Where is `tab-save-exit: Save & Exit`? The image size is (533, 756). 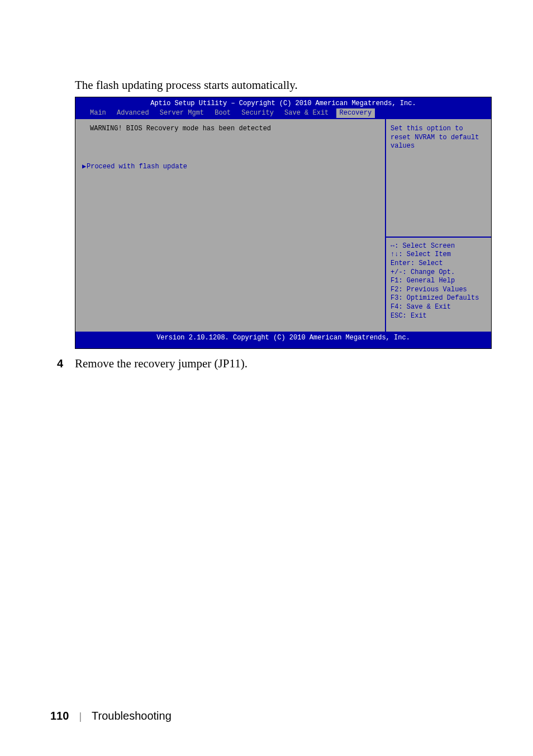 tab-save-exit: Save & Exit is located at coordinates (306, 114).